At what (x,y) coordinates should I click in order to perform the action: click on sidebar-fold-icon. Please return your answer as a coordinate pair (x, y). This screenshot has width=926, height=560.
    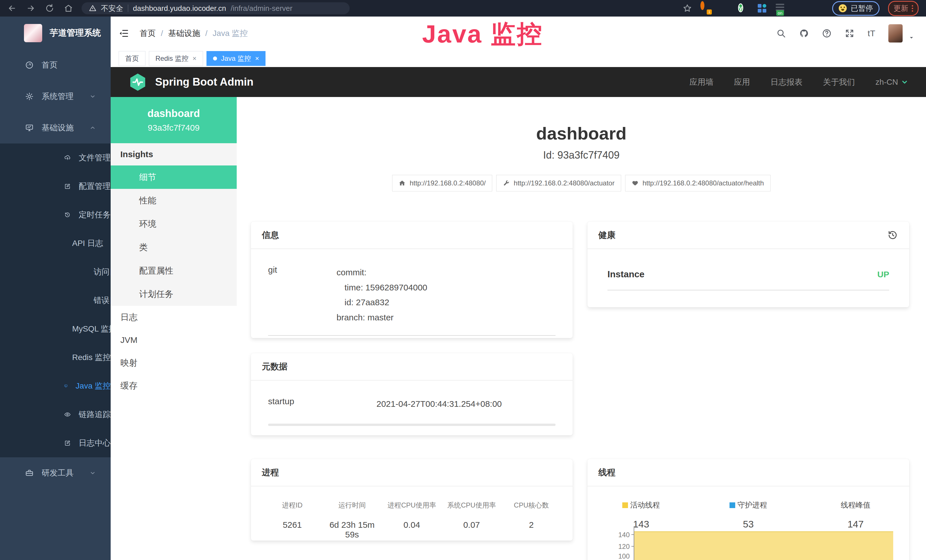
    Looking at the image, I should click on (124, 33).